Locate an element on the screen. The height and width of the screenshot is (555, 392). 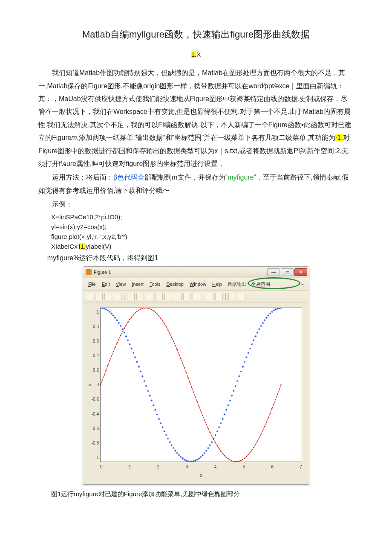
axes: y 1 0.8 0.6 0.4 0.2 0 -0.2 -0.4 -0.6 -0.… is located at coordinates (201, 385).